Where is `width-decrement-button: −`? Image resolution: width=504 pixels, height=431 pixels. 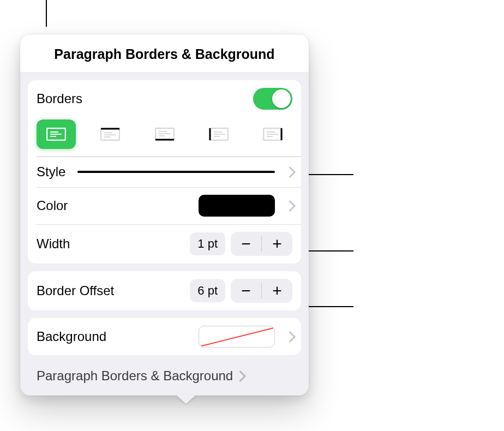 width-decrement-button: − is located at coordinates (246, 244).